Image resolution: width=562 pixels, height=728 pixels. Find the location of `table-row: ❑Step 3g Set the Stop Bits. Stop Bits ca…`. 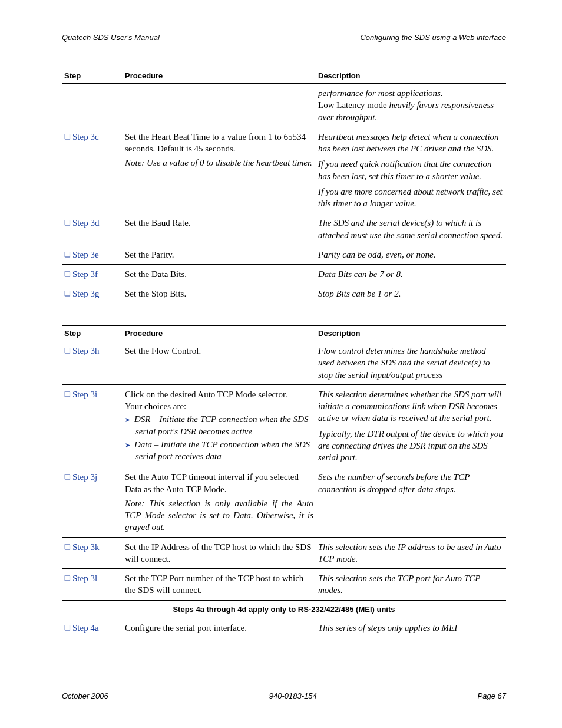

table-row: ❑Step 3g Set the Stop Bits. Stop Bits ca… is located at coordinates (284, 294).